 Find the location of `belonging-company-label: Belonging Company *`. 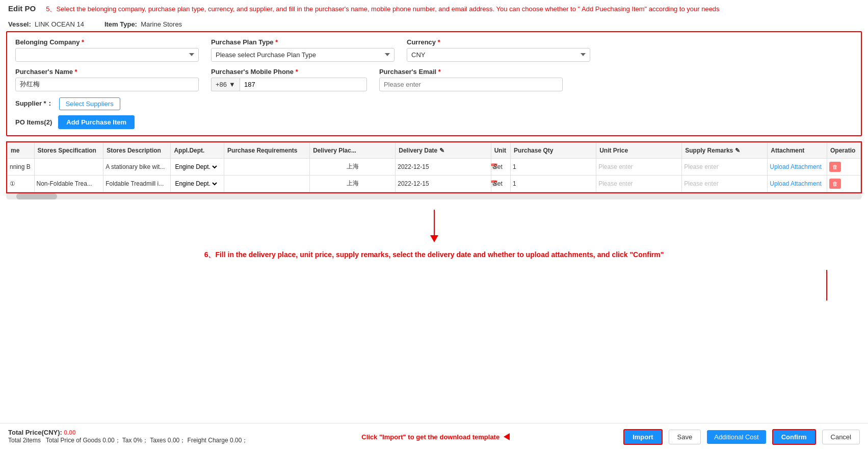

belonging-company-label: Belonging Company * is located at coordinates (107, 42).